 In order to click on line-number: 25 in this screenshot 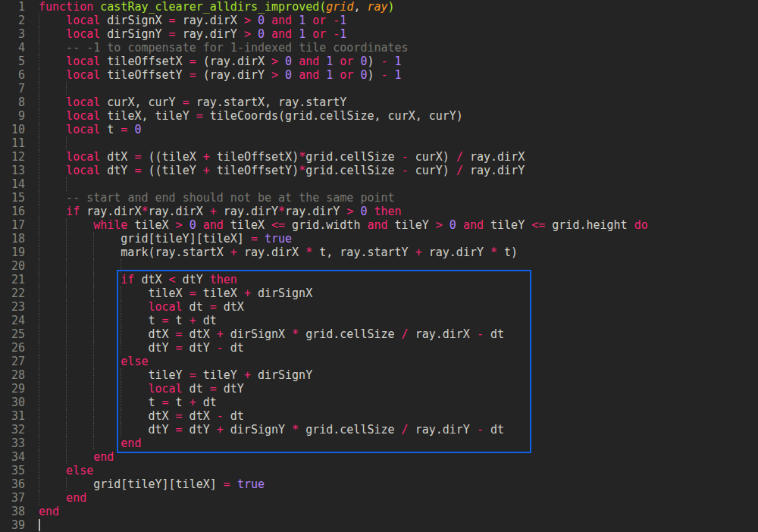, I will do `click(20, 334)`.